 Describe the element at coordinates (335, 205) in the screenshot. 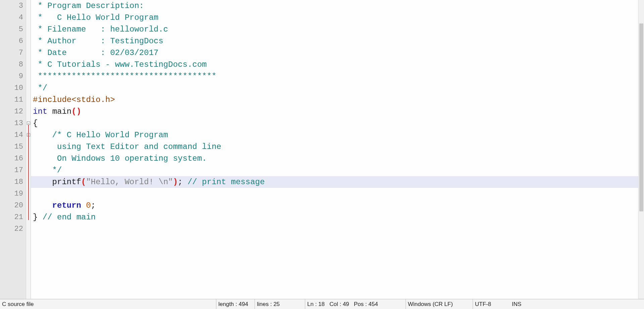

I see `code-line: return 0;` at that location.